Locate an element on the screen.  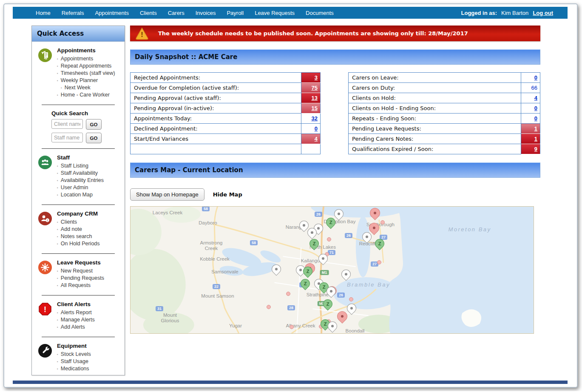
sidebar-item-new-request: ▪New Request is located at coordinates (81, 271).